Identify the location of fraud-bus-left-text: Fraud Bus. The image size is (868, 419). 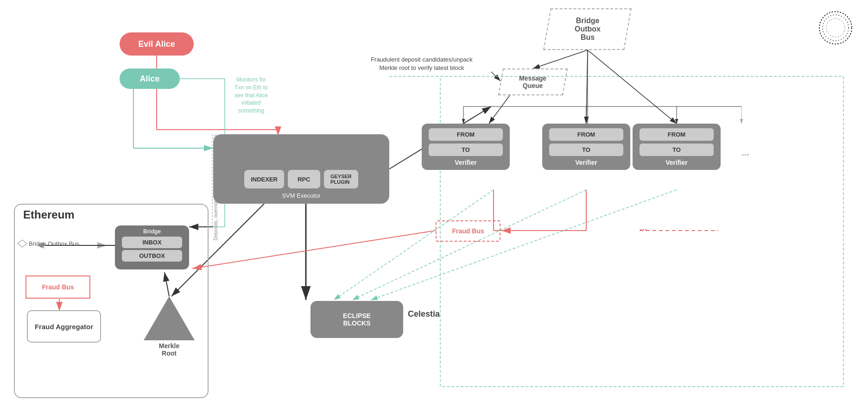
(57, 287).